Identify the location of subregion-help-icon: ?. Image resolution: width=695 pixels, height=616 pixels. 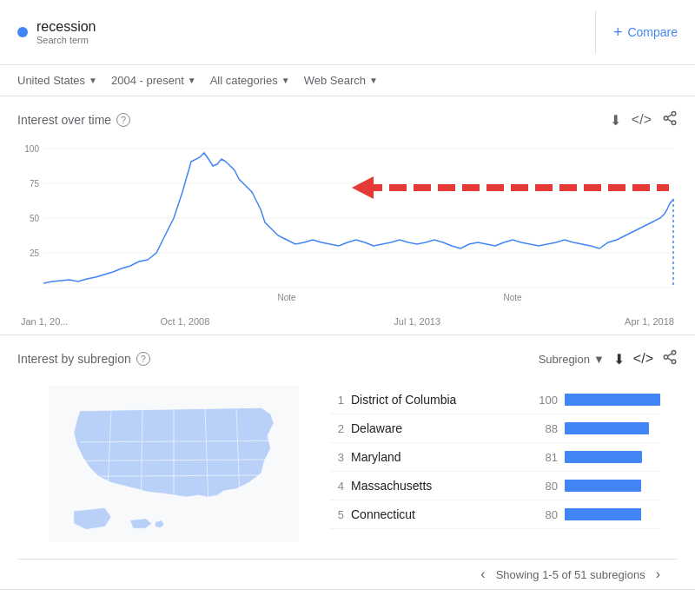
(143, 359).